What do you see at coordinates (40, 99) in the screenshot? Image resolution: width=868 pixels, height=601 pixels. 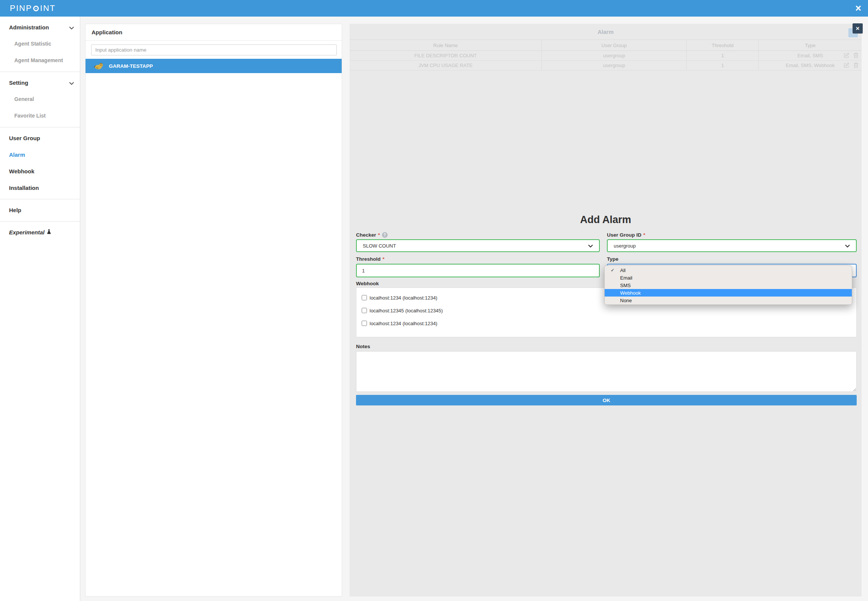 I see `sidebar-section-setting: Setting General Favorite List` at bounding box center [40, 99].